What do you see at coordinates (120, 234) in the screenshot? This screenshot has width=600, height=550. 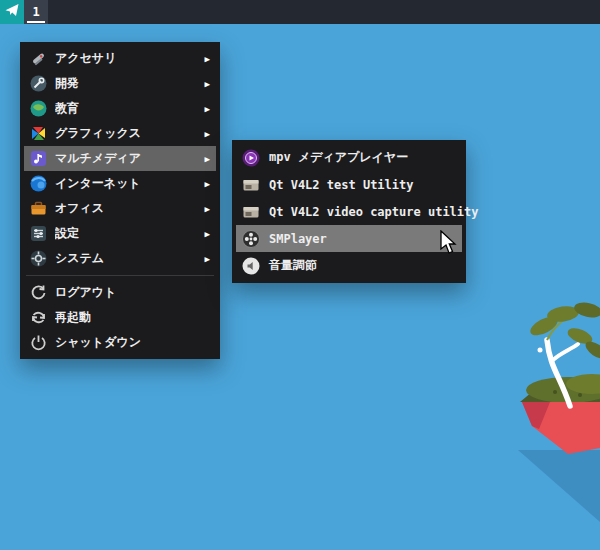 I see `menu-item-settings: 設定 ▶` at bounding box center [120, 234].